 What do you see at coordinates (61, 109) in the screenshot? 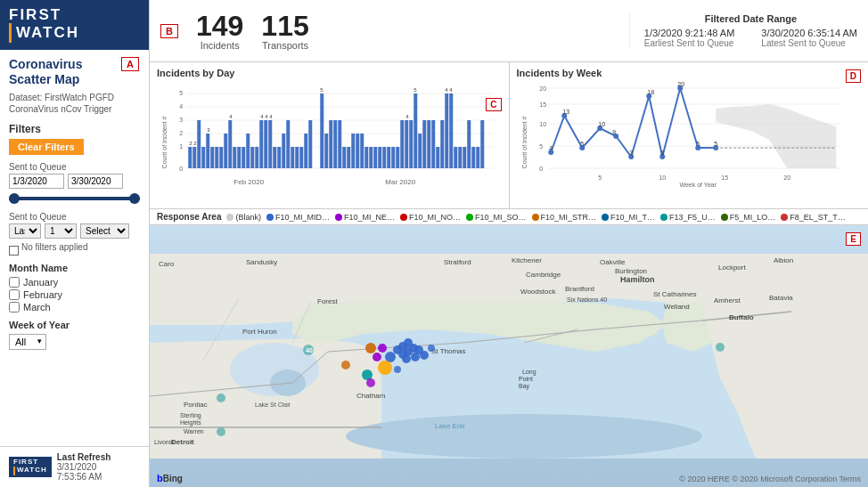
I see `dataset-value: CoronaVirus nCov Trigger` at bounding box center [61, 109].